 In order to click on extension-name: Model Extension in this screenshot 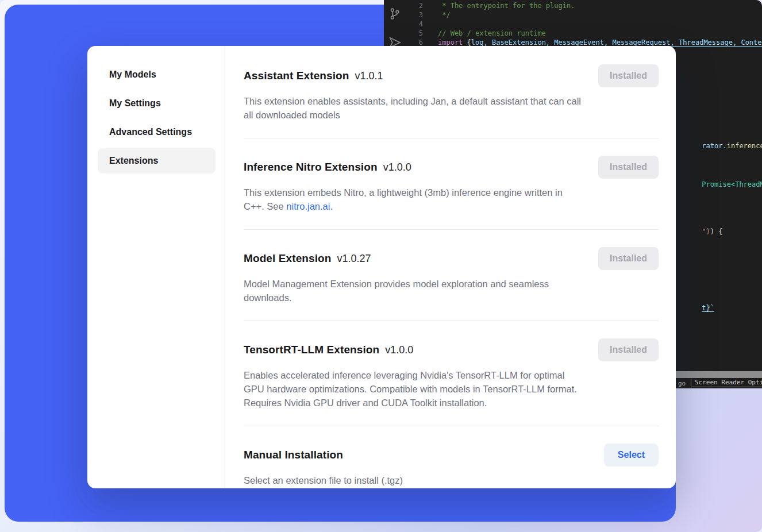, I will do `click(287, 259)`.